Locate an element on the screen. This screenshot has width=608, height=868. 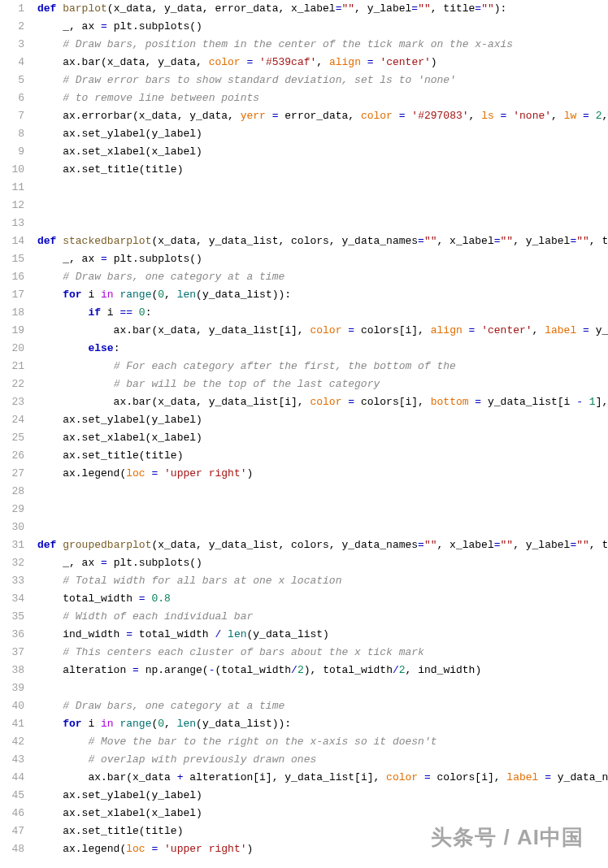
line-number: 37 is located at coordinates (12, 653).